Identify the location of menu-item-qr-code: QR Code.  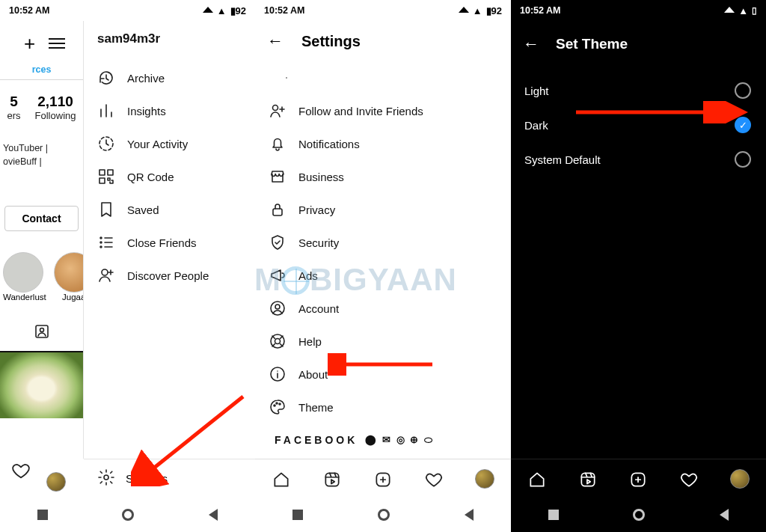
(169, 177).